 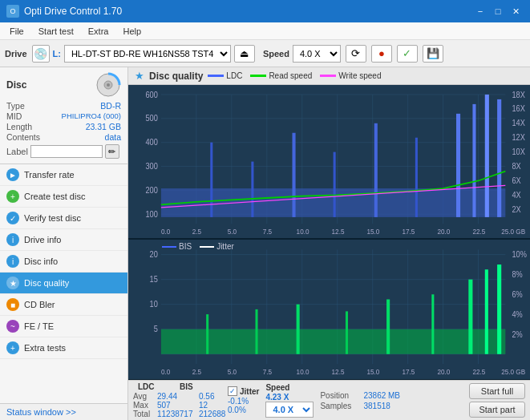 What do you see at coordinates (55, 196) in the screenshot?
I see `create-test-label: Create test disc` at bounding box center [55, 196].